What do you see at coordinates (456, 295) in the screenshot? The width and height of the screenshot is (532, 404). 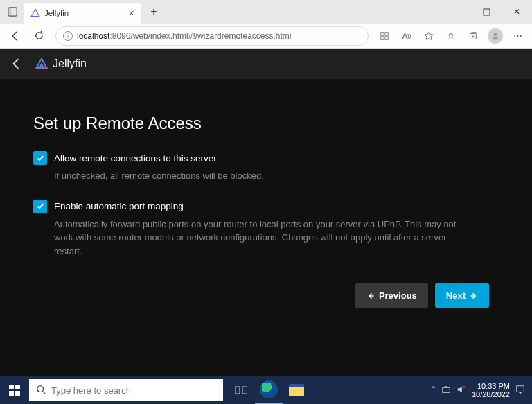 I see `next-label: Next` at bounding box center [456, 295].